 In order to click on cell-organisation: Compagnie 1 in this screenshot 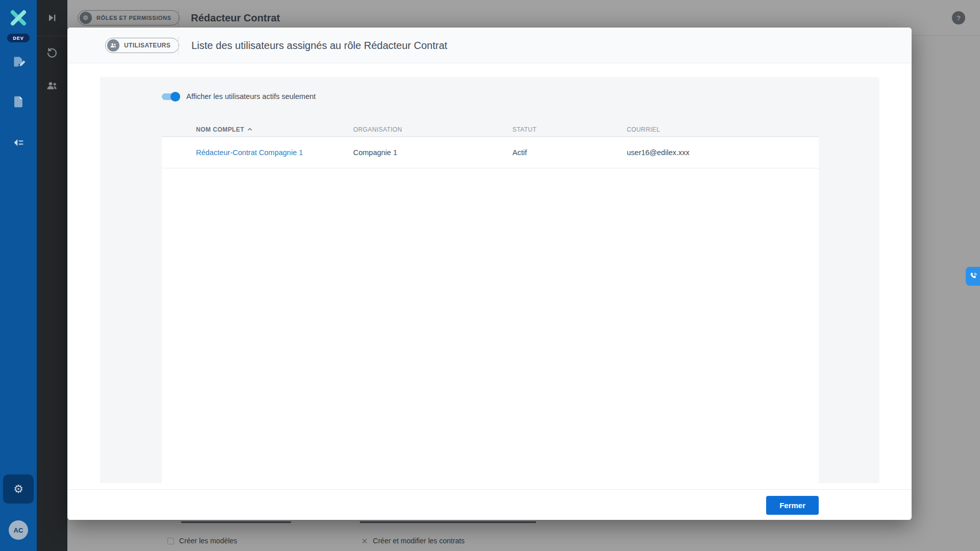, I will do `click(433, 153)`.